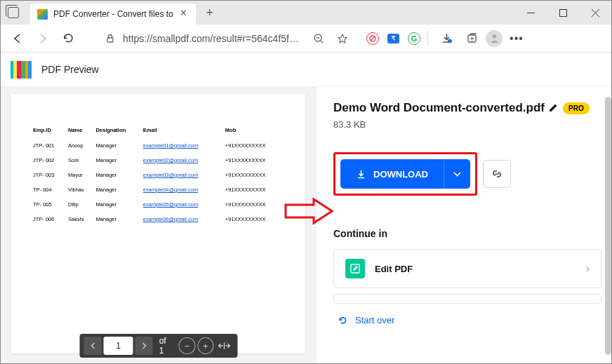 Image resolution: width=612 pixels, height=364 pixels. I want to click on zoom-out-icon, so click(319, 39).